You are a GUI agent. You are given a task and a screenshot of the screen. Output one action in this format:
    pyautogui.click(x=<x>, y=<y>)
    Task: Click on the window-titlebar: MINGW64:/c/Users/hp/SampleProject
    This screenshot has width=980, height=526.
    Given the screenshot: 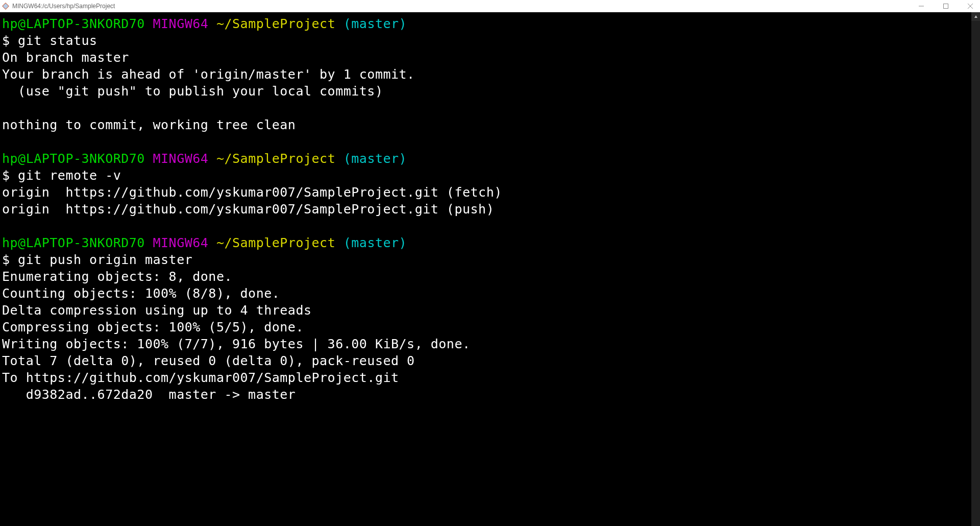 What is the action you would take?
    pyautogui.click(x=490, y=6)
    